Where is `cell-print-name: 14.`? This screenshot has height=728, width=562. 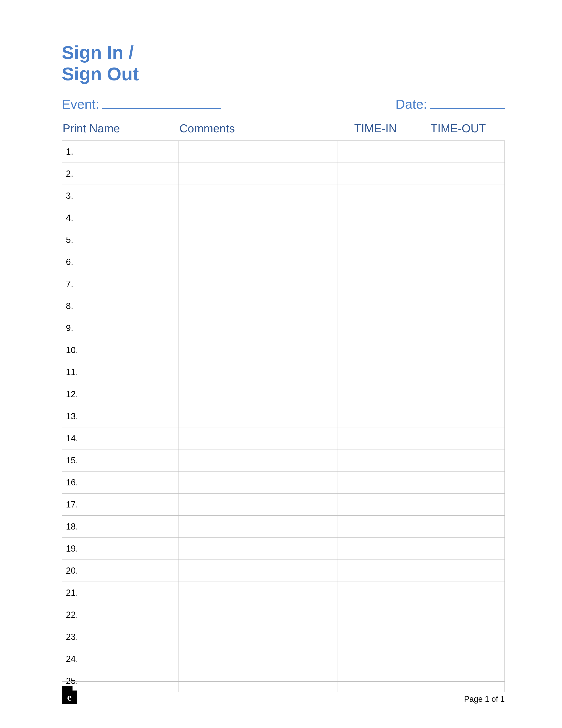 cell-print-name: 14. is located at coordinates (121, 438).